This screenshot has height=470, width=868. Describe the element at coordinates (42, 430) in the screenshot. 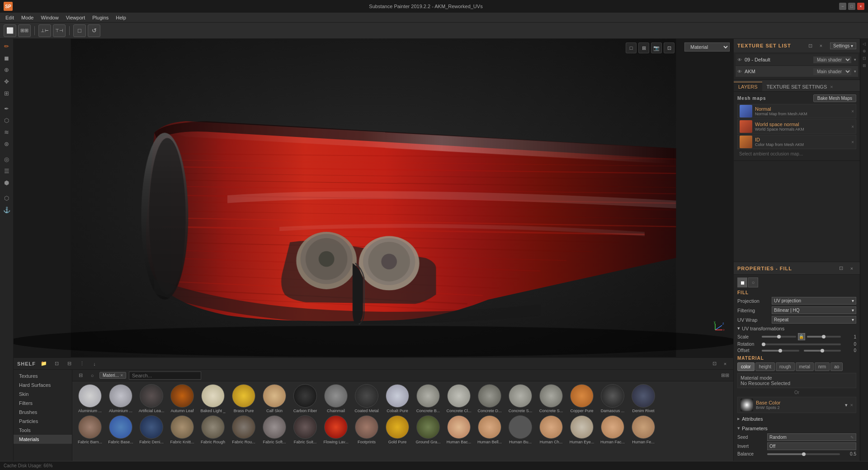

I see `shelf-nav-tools: Tools` at that location.